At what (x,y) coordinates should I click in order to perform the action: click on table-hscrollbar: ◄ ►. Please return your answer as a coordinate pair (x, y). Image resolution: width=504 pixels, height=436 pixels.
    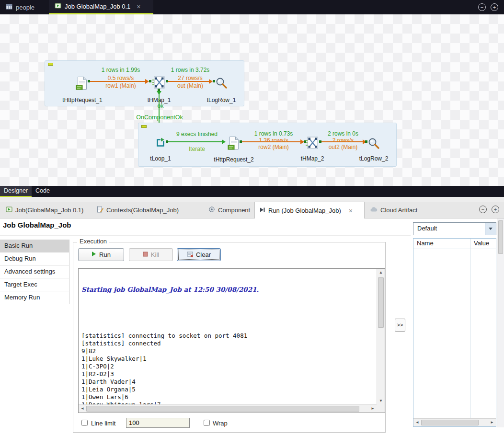
    Looking at the image, I should click on (455, 423).